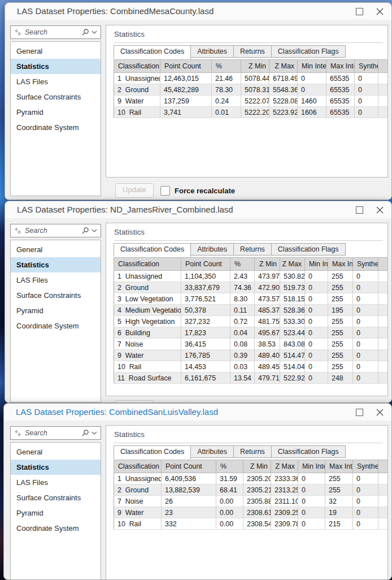 Image resolution: width=392 pixels, height=580 pixels. Describe the element at coordinates (251, 333) in the screenshot. I see `table-row: 6 Building17,8230.04495.67523.4402550` at that location.